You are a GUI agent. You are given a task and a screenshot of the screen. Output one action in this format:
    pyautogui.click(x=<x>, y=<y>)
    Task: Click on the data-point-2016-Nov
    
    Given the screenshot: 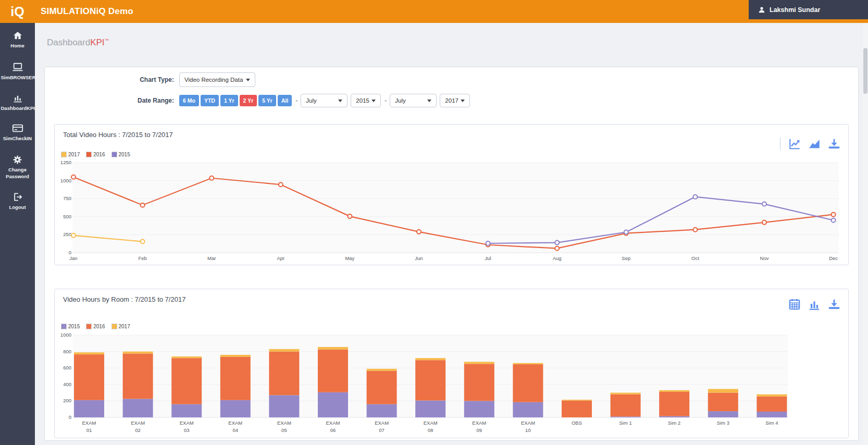 What is the action you would take?
    pyautogui.click(x=764, y=222)
    